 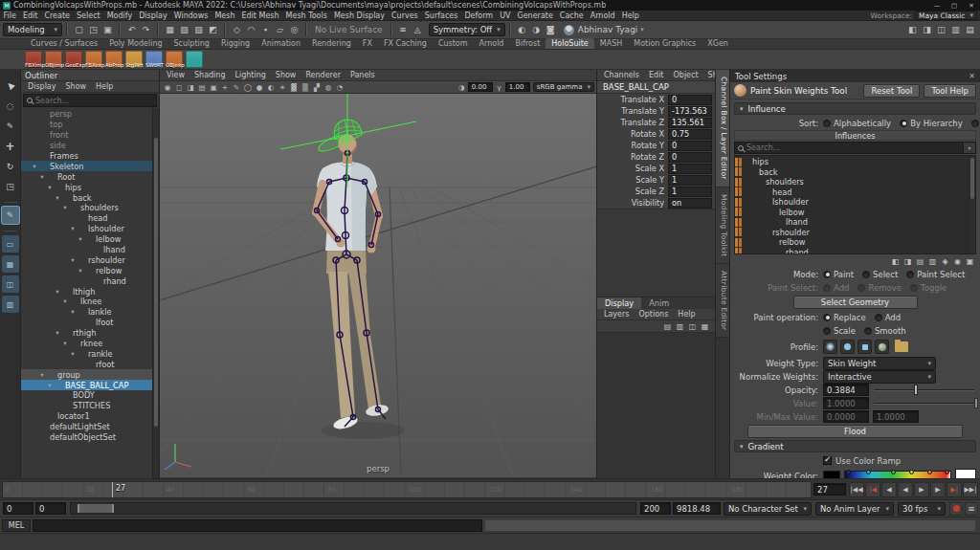 What do you see at coordinates (852, 243) in the screenshot?
I see `influence-item: relbow` at bounding box center [852, 243].